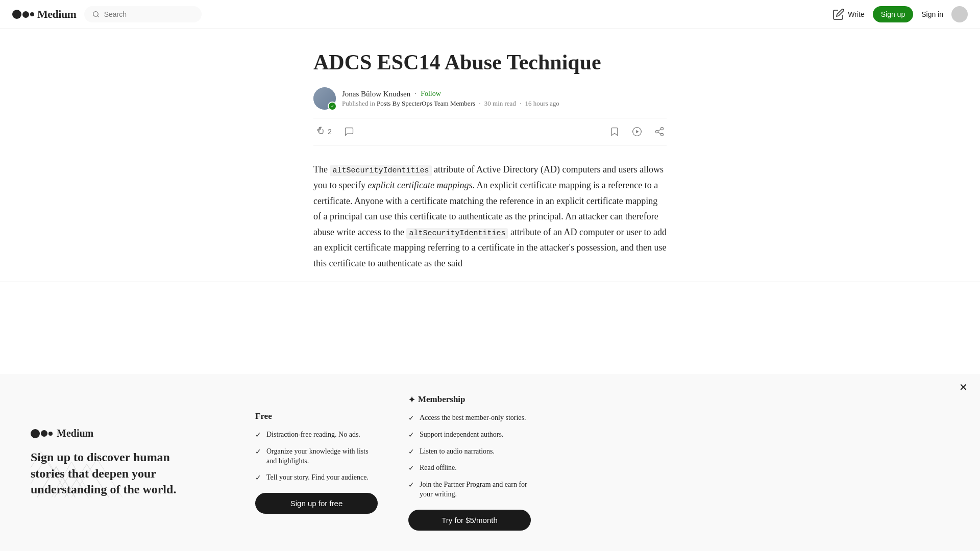  What do you see at coordinates (637, 132) in the screenshot?
I see `actions-right` at bounding box center [637, 132].